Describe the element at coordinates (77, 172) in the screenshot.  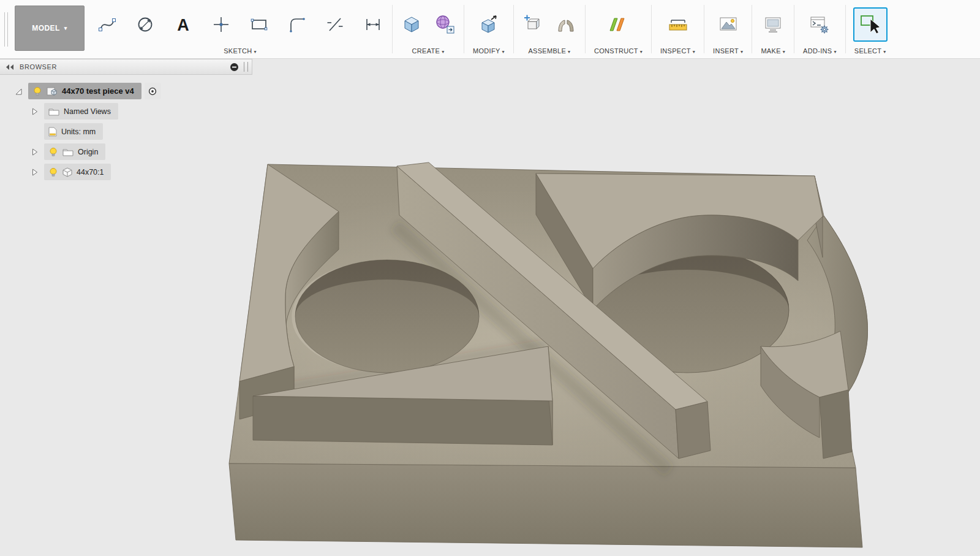
I see `tree-node-body: 44x70:1` at that location.